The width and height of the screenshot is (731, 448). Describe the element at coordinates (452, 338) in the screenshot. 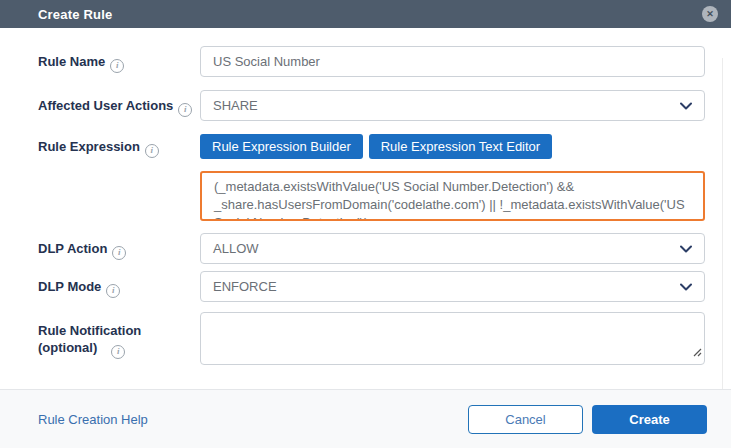

I see `rule-notification-textarea` at that location.